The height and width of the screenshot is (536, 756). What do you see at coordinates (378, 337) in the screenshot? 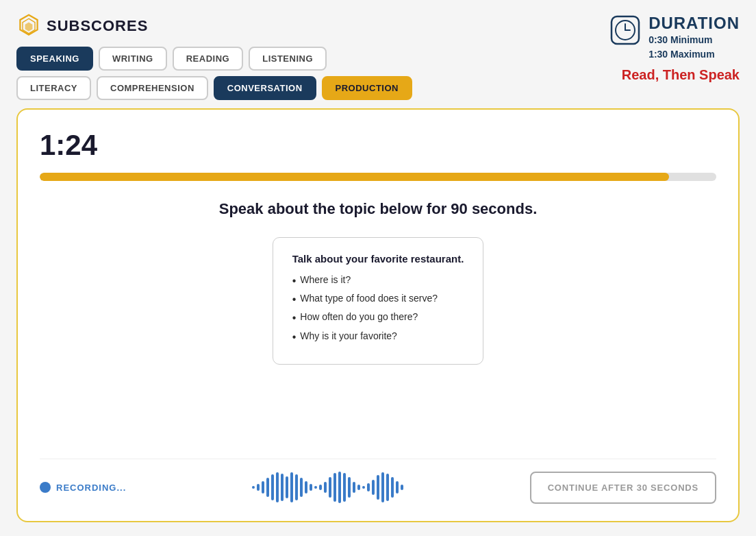
I see `list-item: Why is it your favorite?` at bounding box center [378, 337].